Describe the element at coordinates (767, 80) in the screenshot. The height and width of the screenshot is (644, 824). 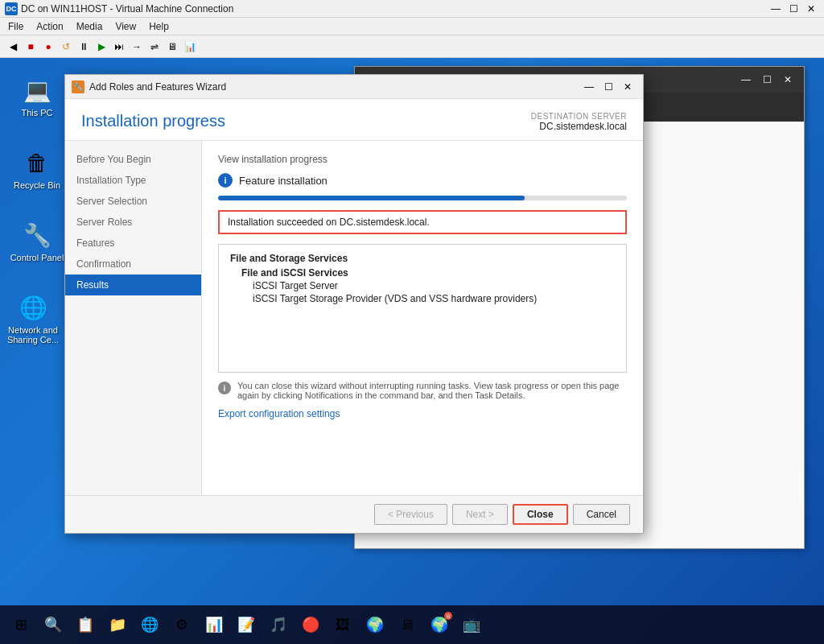
I see `sm-controls: — ☐ ✕` at that location.